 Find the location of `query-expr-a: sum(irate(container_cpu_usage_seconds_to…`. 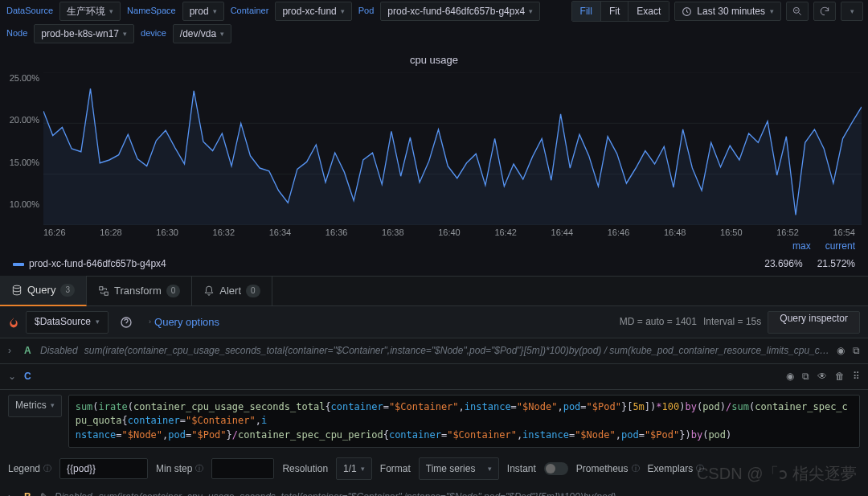

query-expr-a: sum(irate(container_cpu_usage_seconds_to… is located at coordinates (457, 350).